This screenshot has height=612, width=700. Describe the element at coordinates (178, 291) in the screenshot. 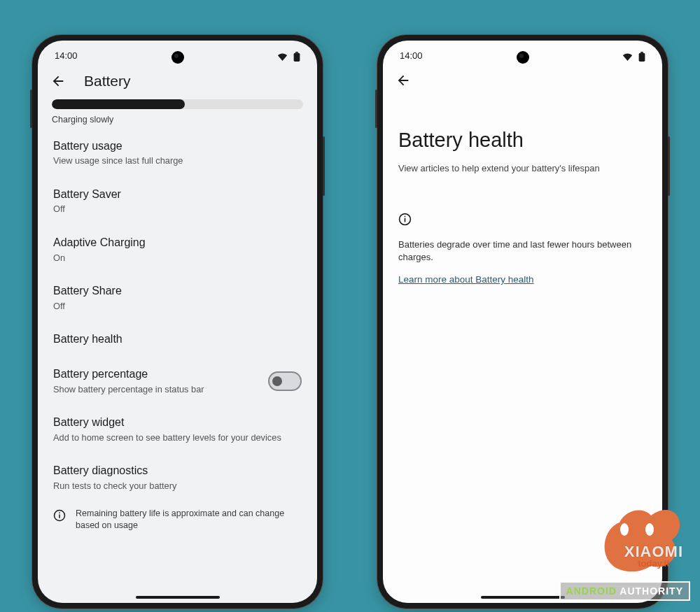

I see `item-title: Battery Share` at that location.